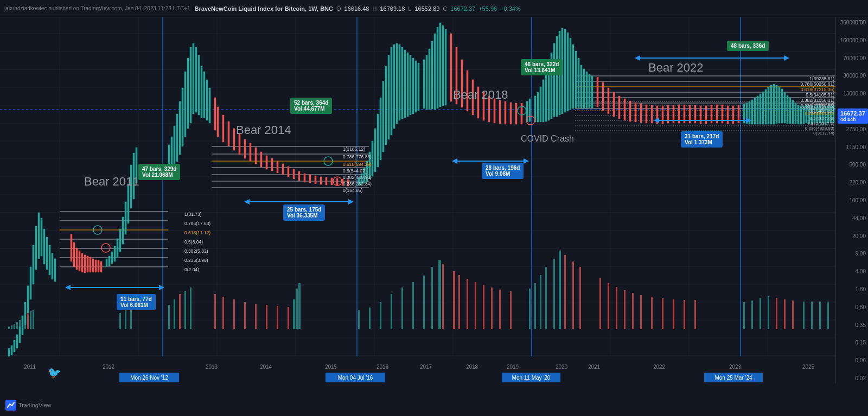 This screenshot has width=868, height=416. I want to click on fib2-0236-label: 0.236(4828.83), so click(820, 128).